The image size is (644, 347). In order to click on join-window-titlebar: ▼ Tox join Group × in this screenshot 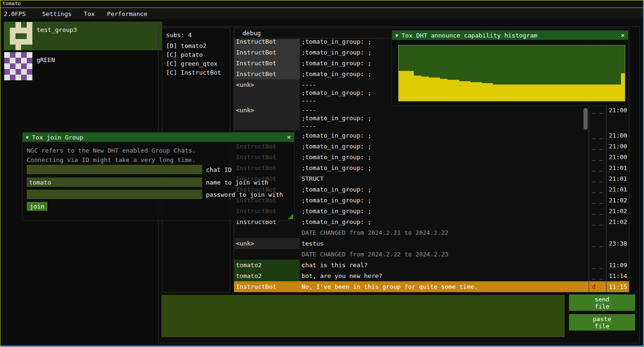, I will do `click(159, 137)`.